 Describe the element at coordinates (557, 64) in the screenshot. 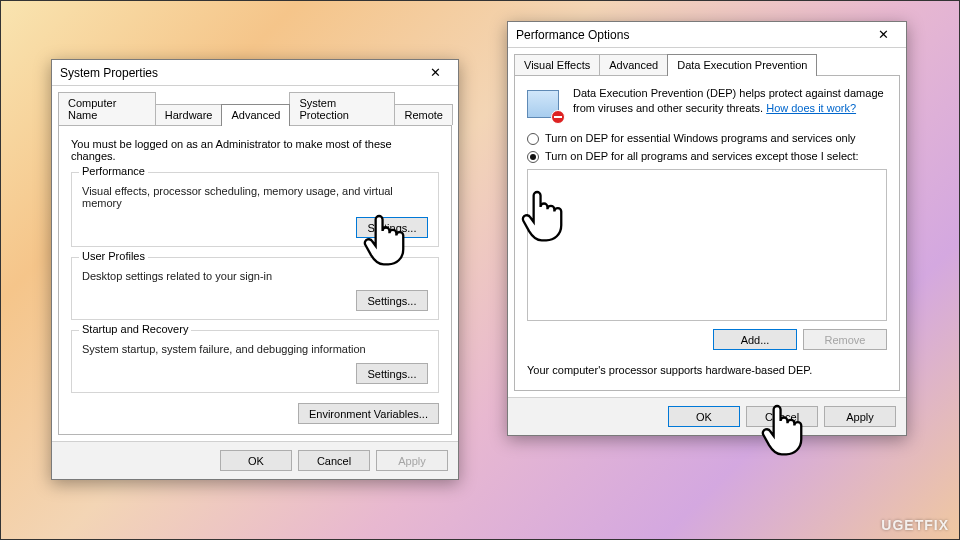

I see `tab-visual-effects: Visual Effects` at that location.